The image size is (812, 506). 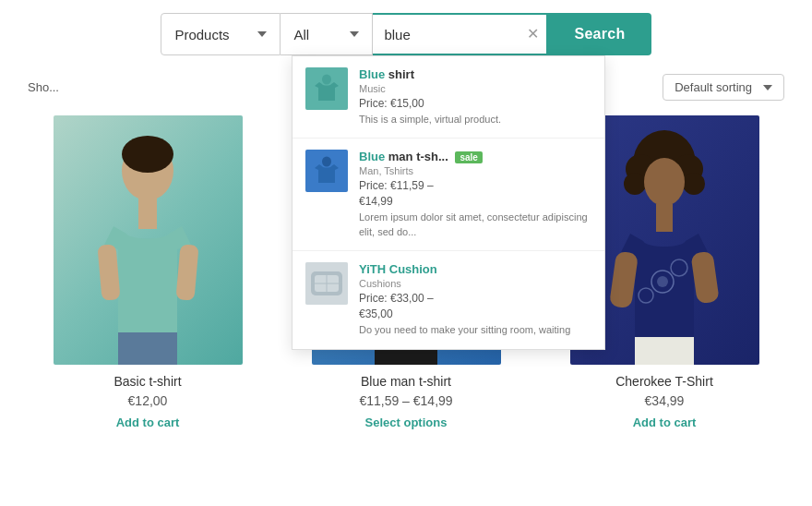 I want to click on suggestion-desc-3: Do you need to make your sitting room, w…, so click(x=475, y=331).